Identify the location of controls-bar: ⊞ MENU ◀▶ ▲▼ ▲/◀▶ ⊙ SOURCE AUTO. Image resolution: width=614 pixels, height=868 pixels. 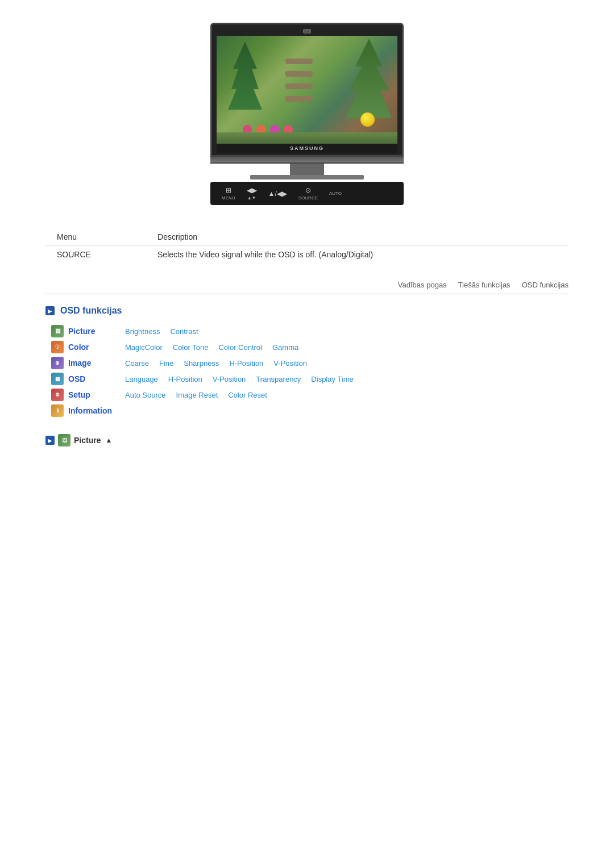
(307, 193).